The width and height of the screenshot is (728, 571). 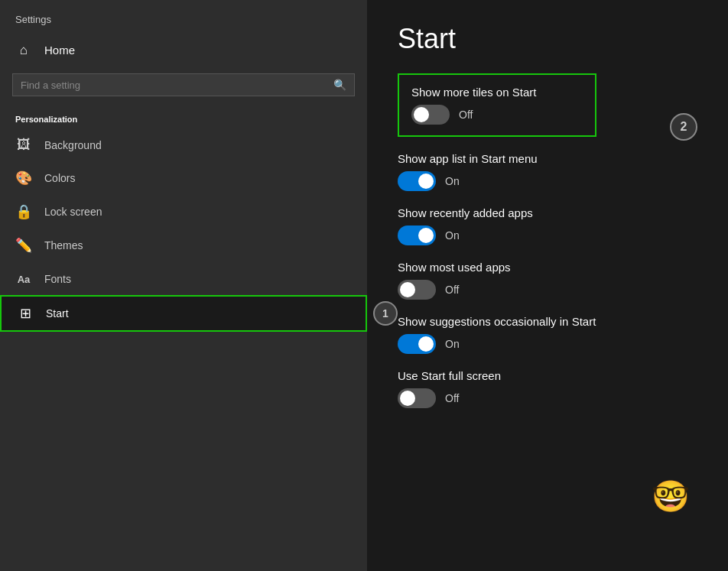 What do you see at coordinates (184, 50) in the screenshot?
I see `sidebar-item-home: Home` at bounding box center [184, 50].